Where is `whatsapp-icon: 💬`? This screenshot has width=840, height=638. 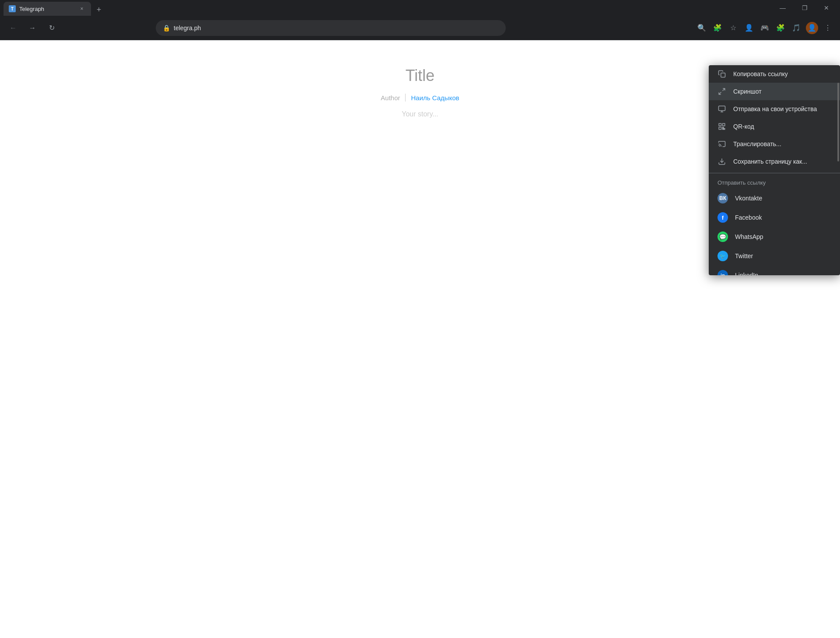 whatsapp-icon: 💬 is located at coordinates (723, 237).